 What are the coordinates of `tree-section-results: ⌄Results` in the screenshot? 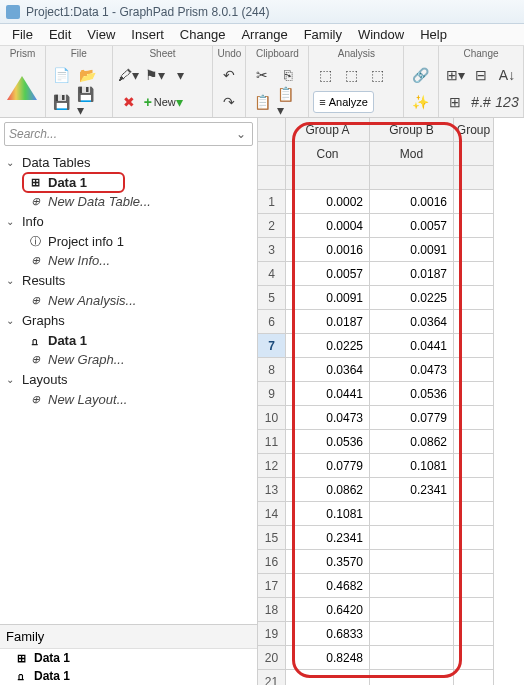 It's located at (128, 280).